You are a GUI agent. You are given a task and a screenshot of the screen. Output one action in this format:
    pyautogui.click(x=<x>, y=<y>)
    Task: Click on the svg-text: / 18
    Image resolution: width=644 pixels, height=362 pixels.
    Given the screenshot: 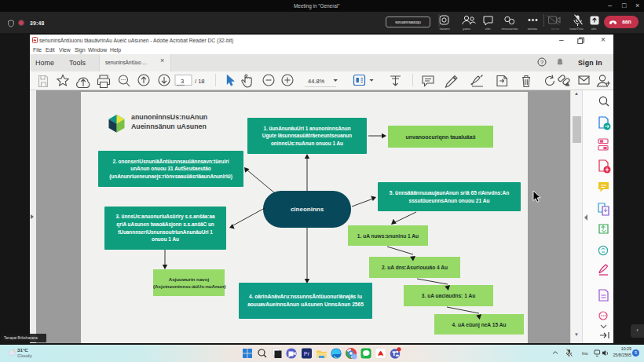 What is the action you would take?
    pyautogui.click(x=199, y=82)
    